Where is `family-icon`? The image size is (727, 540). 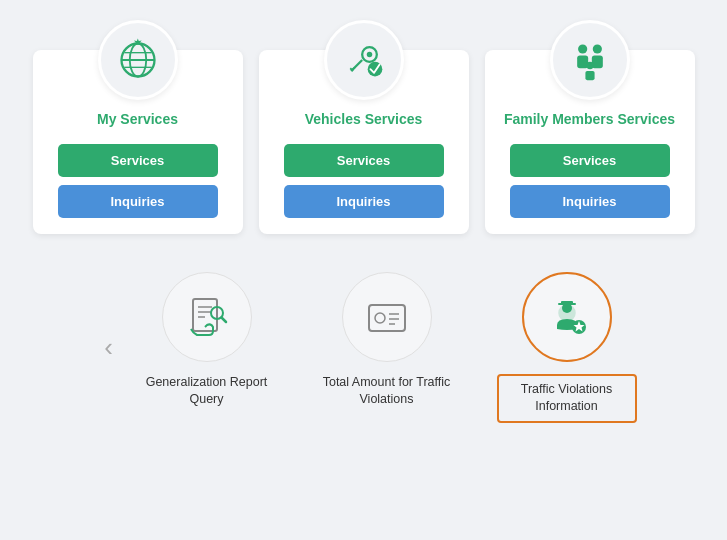
family-icon is located at coordinates (590, 60).